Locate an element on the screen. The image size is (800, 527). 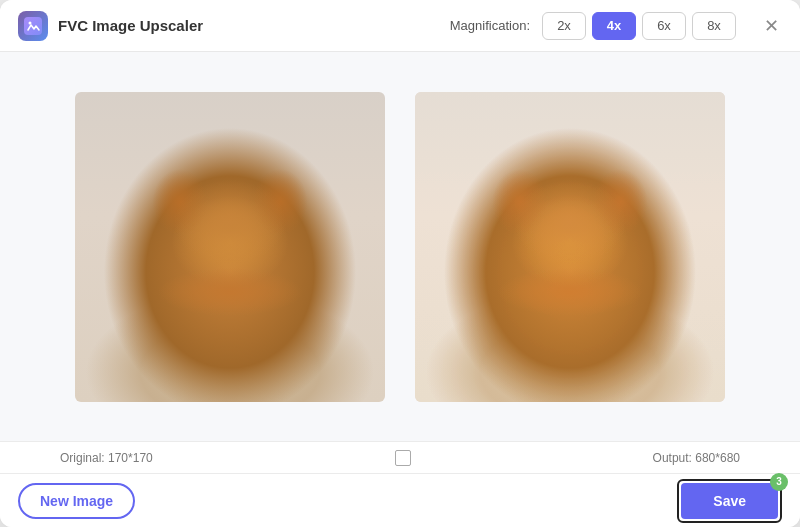
mag-2x-button: 2x is located at coordinates (564, 26).